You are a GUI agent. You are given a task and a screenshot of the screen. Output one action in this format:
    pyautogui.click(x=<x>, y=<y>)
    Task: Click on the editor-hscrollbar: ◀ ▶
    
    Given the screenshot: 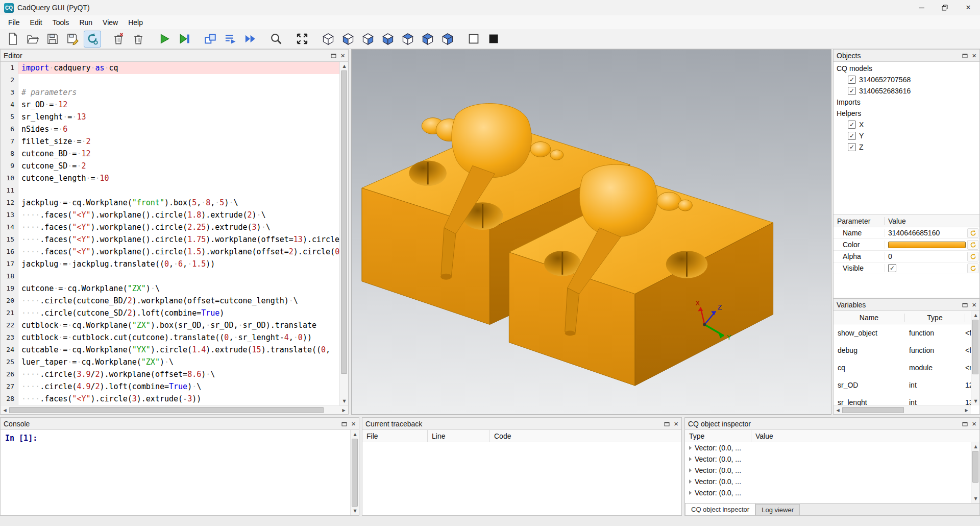 What is the action you would take?
    pyautogui.click(x=175, y=410)
    